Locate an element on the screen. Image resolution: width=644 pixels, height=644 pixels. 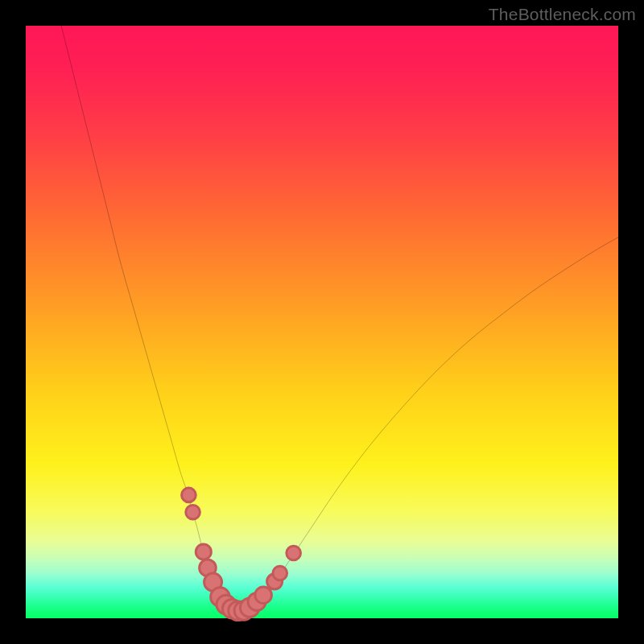
watermark-text: TheBottleneck.com is located at coordinates (562, 14).